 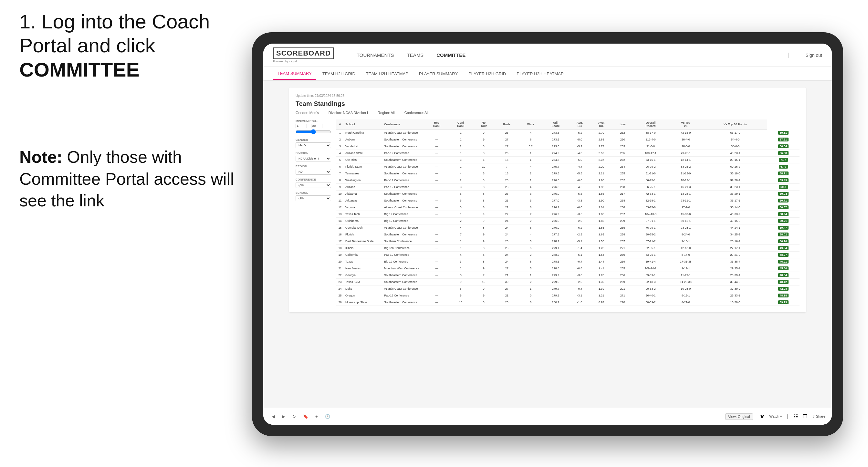 What do you see at coordinates (348, 113) in the screenshot?
I see `division-filter-display: Division: NCAA Division I` at bounding box center [348, 113].